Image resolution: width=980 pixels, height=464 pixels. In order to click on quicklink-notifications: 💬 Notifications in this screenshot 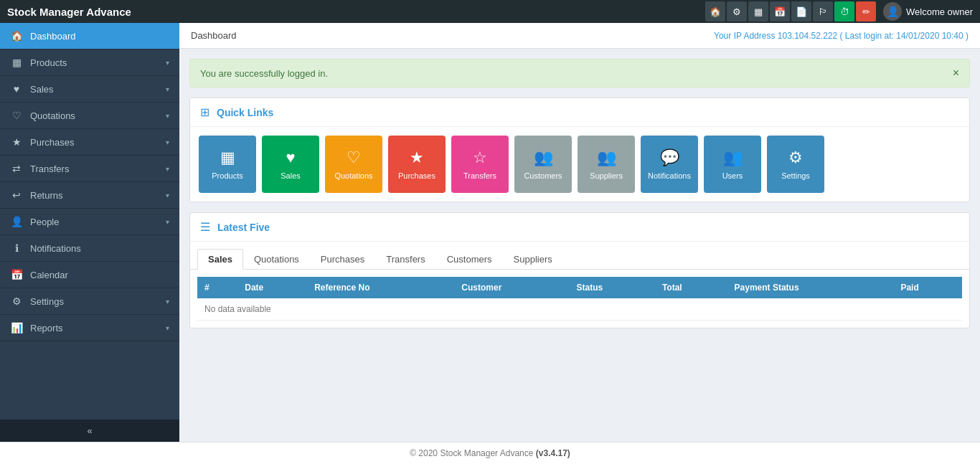, I will do `click(669, 164)`.